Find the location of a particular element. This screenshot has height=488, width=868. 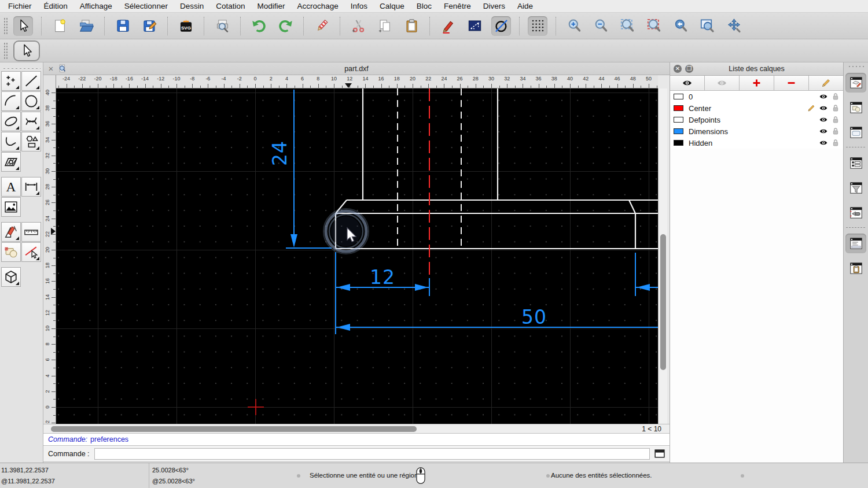

menu-calque: Calque is located at coordinates (392, 6).